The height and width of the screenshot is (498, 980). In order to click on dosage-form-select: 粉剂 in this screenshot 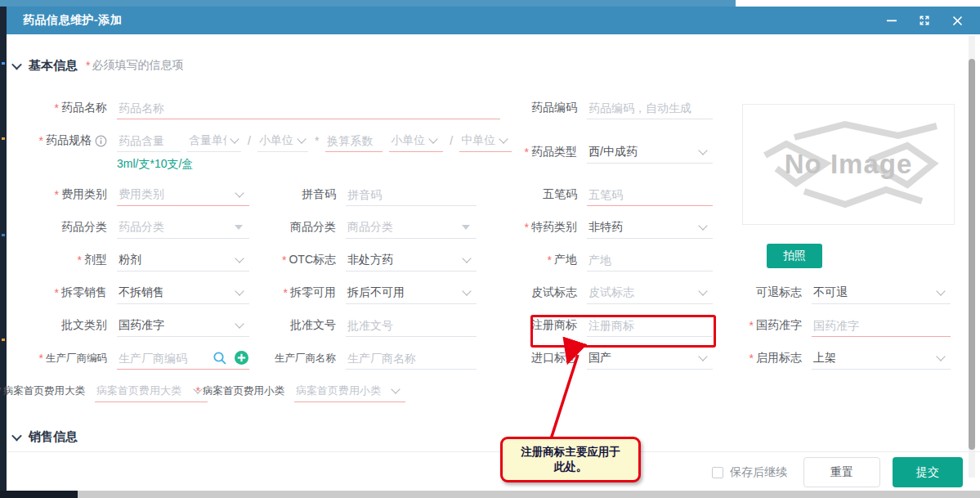, I will do `click(183, 260)`.